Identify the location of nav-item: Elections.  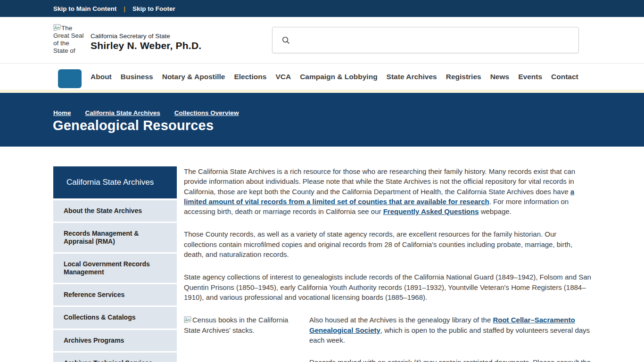
(250, 77).